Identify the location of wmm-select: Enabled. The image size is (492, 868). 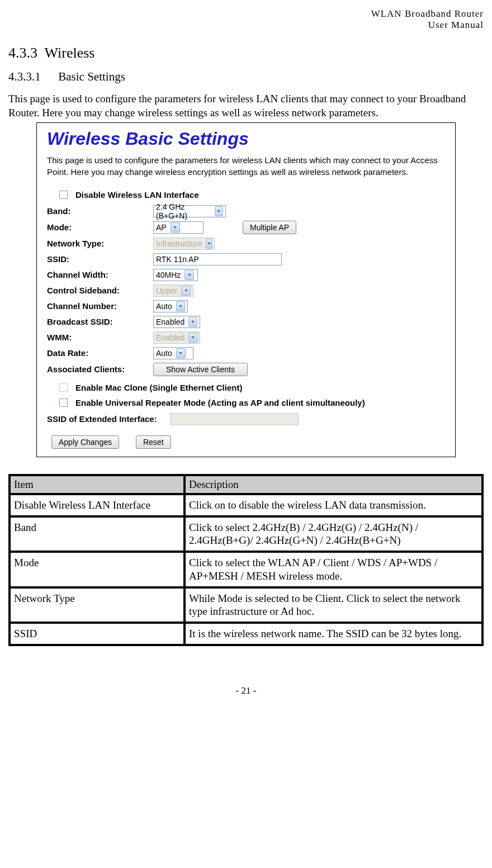
(177, 338).